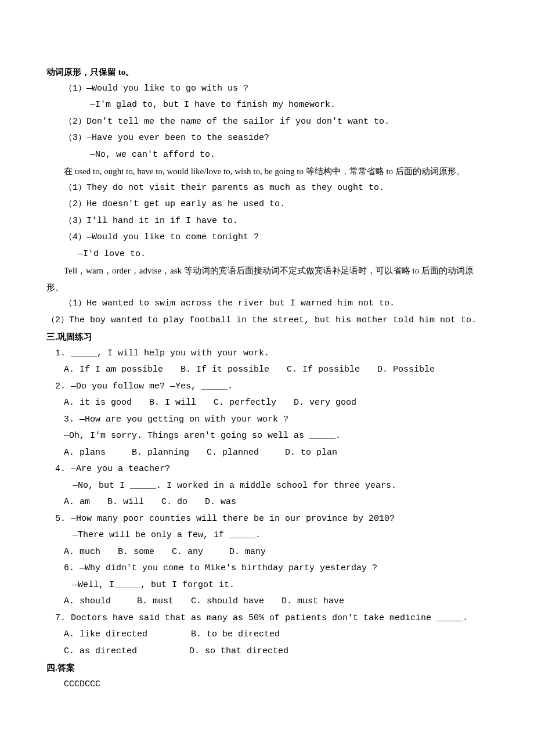 The height and width of the screenshot is (756, 534). What do you see at coordinates (267, 668) in the screenshot?
I see `section4-title: 四.答案` at bounding box center [267, 668].